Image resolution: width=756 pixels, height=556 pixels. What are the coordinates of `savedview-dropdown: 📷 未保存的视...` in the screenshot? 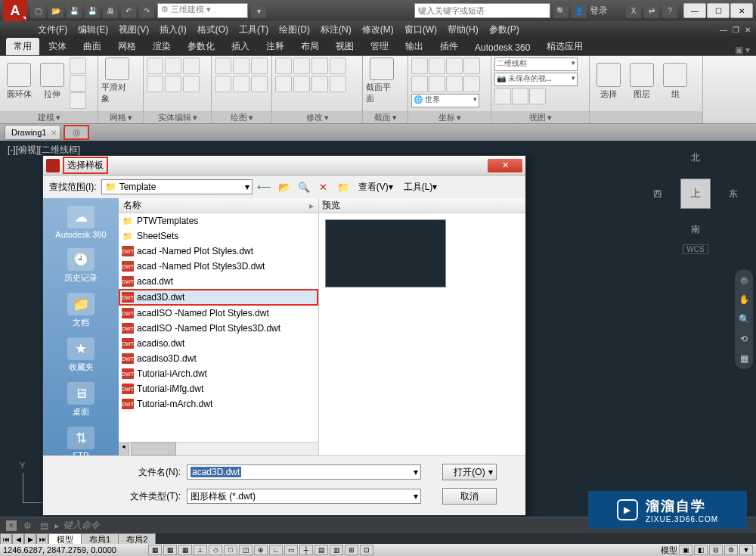 It's located at (536, 79).